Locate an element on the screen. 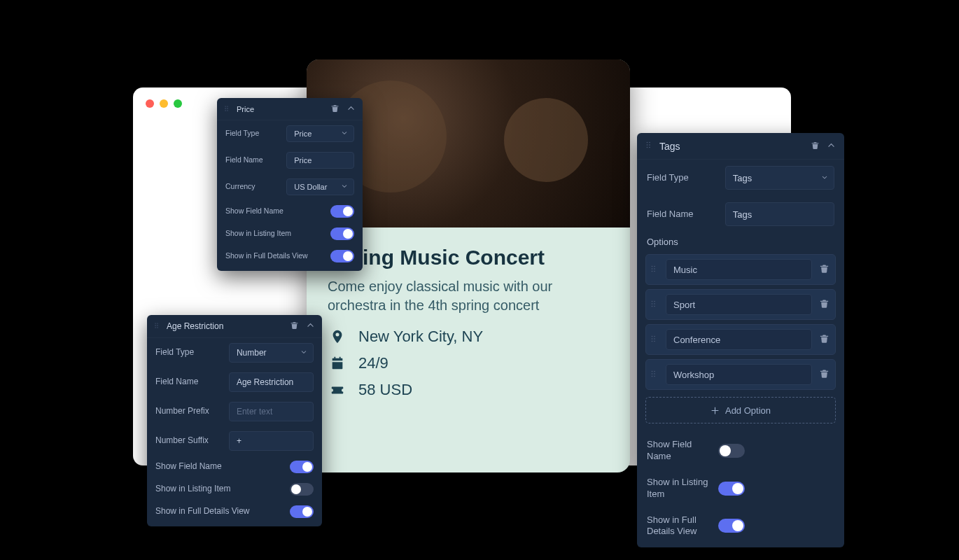 This screenshot has width=959, height=560. option-row: Sport is located at coordinates (741, 304).